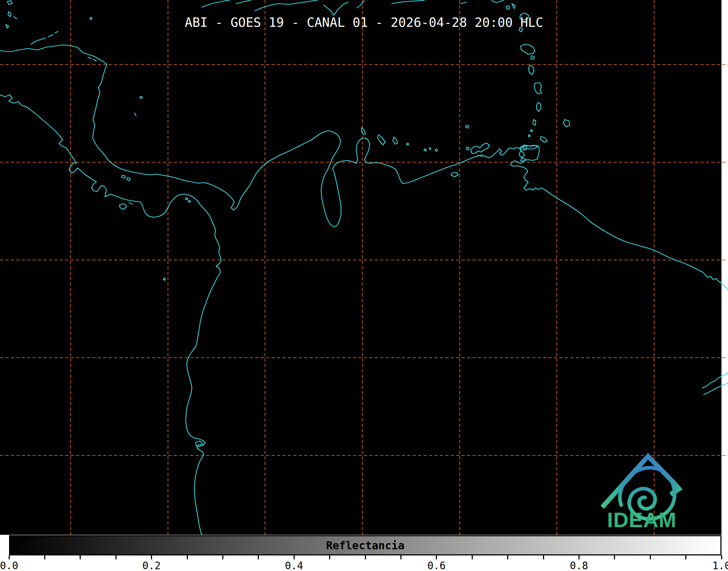 This screenshot has width=728, height=571. I want to click on colorbar-tick-label: 0.8, so click(579, 566).